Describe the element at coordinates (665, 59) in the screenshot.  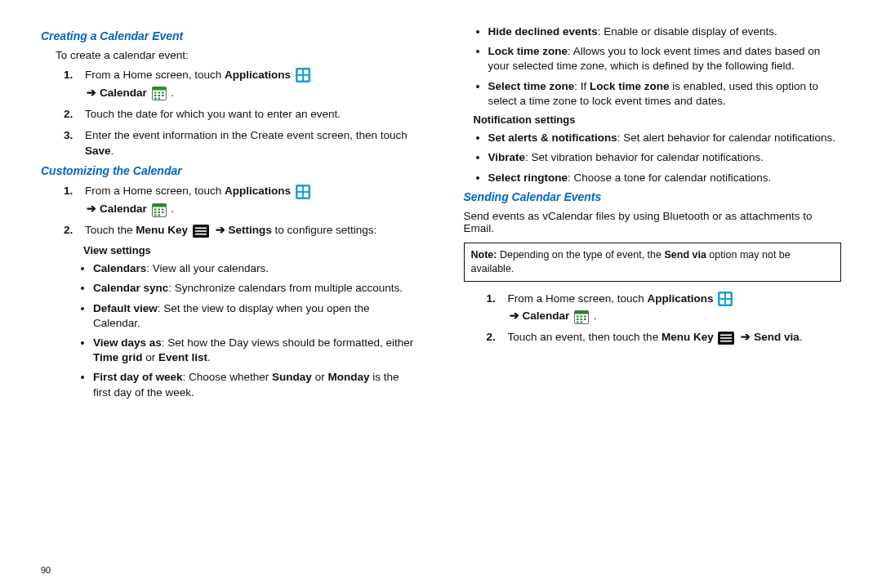
I see `lock-time-zone: Lock time zone: Allows you to lock event…` at that location.